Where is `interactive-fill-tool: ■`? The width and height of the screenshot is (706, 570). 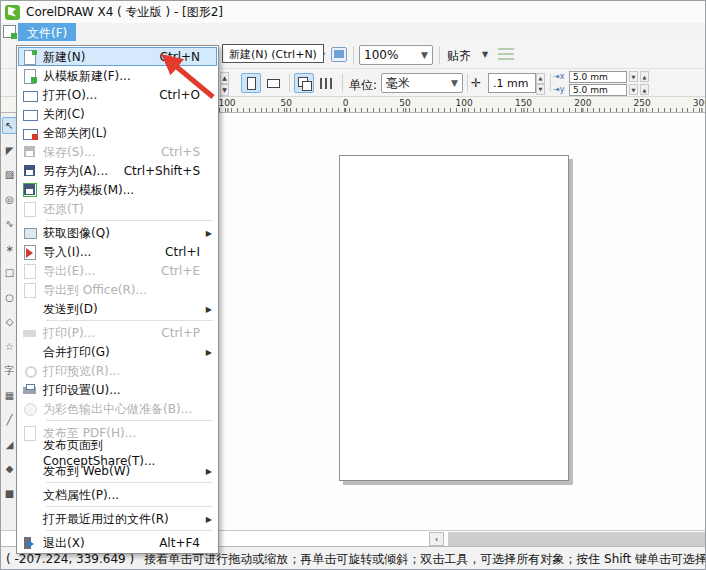 interactive-fill-tool: ■ is located at coordinates (10, 494).